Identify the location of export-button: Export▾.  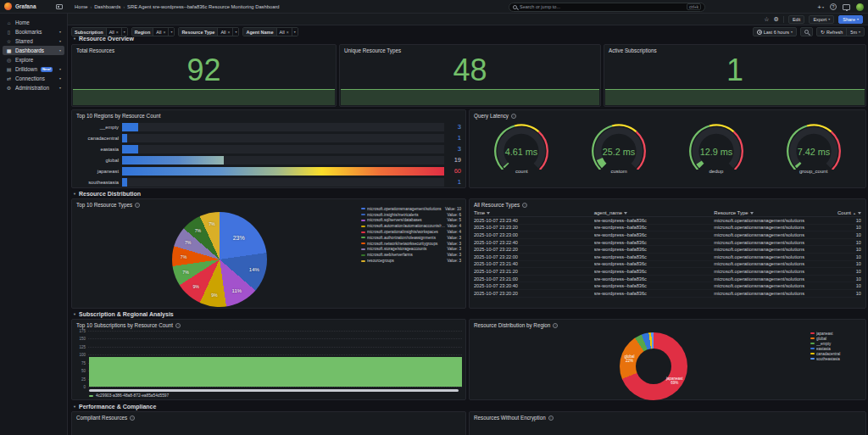
(821, 20).